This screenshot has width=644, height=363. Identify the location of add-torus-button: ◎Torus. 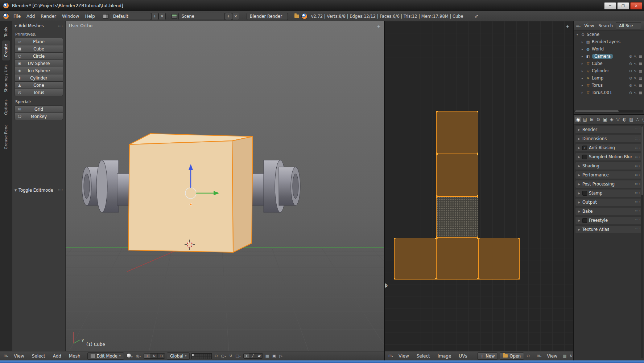
(39, 93).